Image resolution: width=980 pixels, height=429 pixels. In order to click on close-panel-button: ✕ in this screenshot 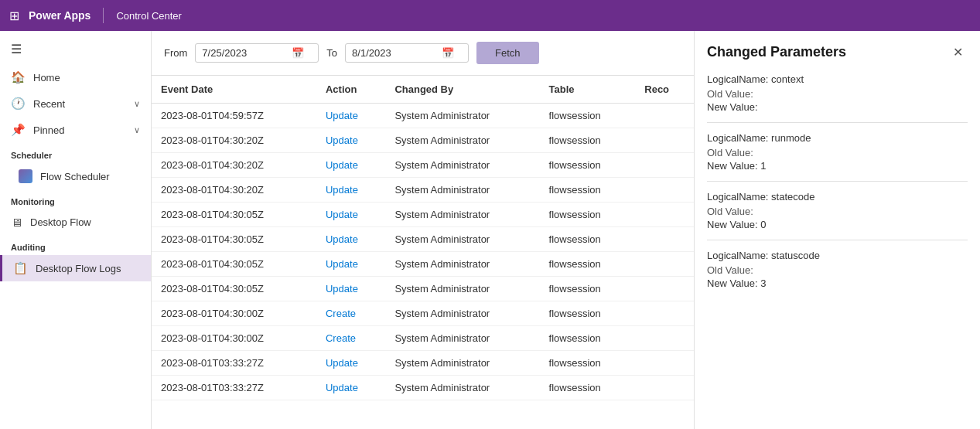, I will do `click(958, 53)`.